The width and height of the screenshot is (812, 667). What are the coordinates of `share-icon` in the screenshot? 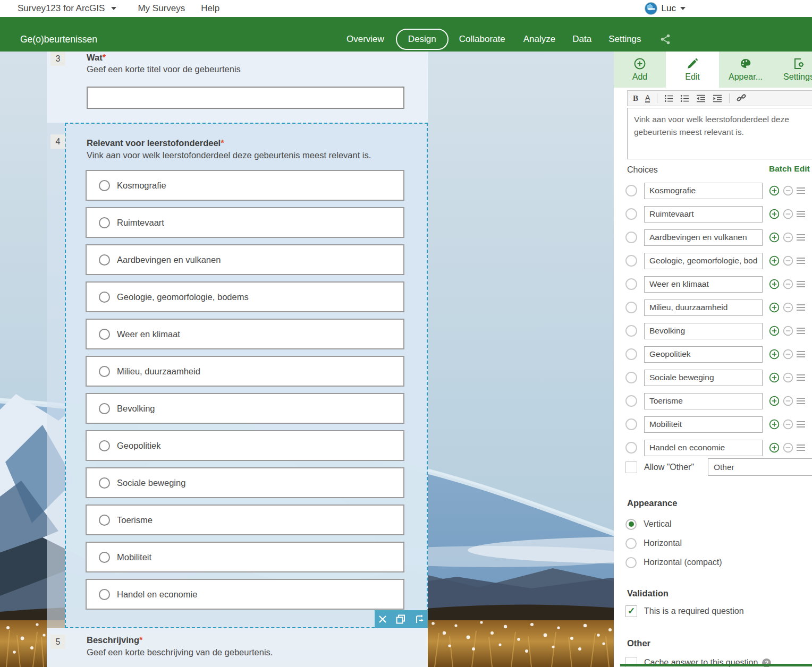 It's located at (665, 39).